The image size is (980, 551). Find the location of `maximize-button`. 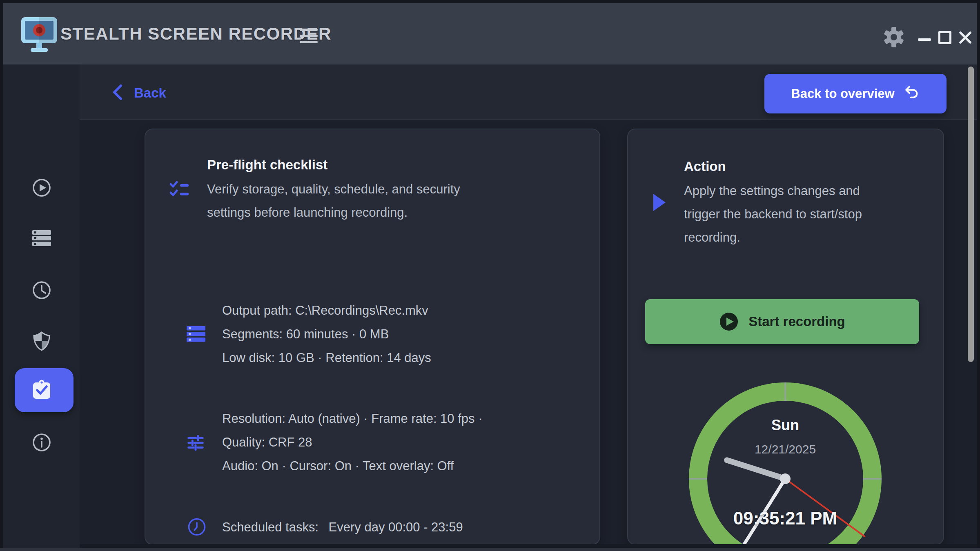

maximize-button is located at coordinates (945, 38).